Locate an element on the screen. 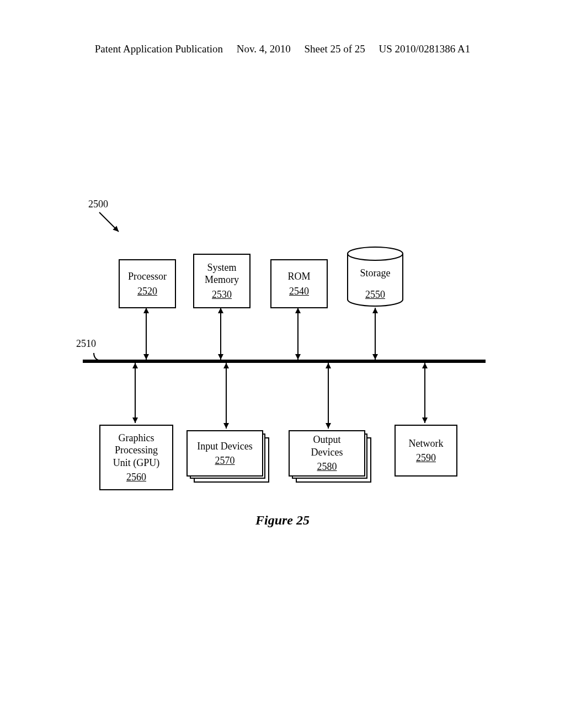 This screenshot has width=565, height=728. output-devices-label1: Output is located at coordinates (327, 440).